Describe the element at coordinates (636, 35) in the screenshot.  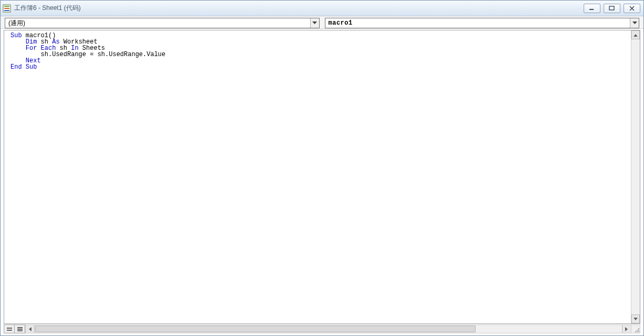
I see `scroll-up-button` at that location.